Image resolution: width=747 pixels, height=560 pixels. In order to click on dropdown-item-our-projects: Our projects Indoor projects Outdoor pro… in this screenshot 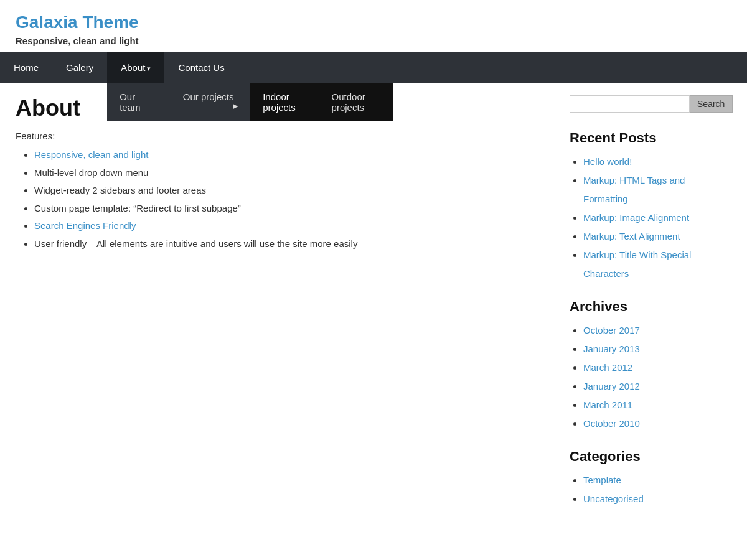, I will do `click(210, 102)`.